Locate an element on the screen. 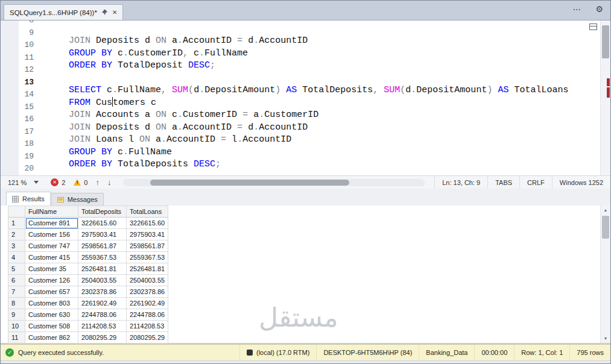 The height and width of the screenshot is (364, 611). row-number: 2 is located at coordinates (17, 235).